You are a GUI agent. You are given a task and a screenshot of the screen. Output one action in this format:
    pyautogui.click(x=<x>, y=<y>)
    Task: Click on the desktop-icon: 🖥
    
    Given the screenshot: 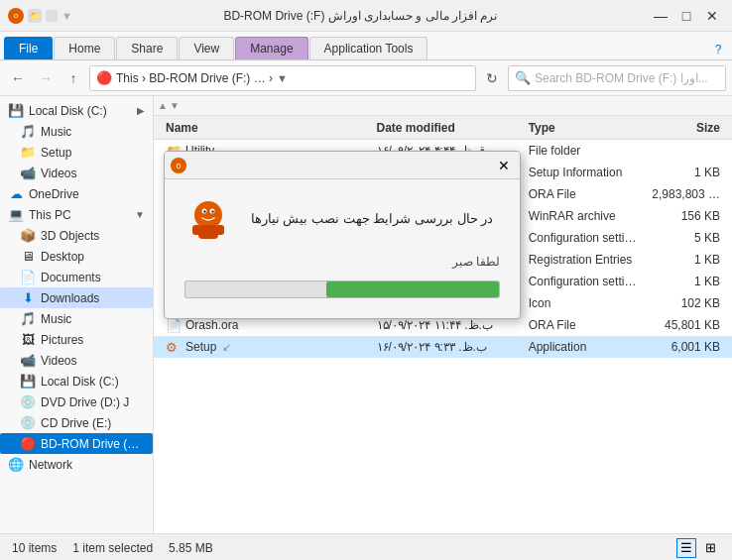 What is the action you would take?
    pyautogui.click(x=28, y=256)
    